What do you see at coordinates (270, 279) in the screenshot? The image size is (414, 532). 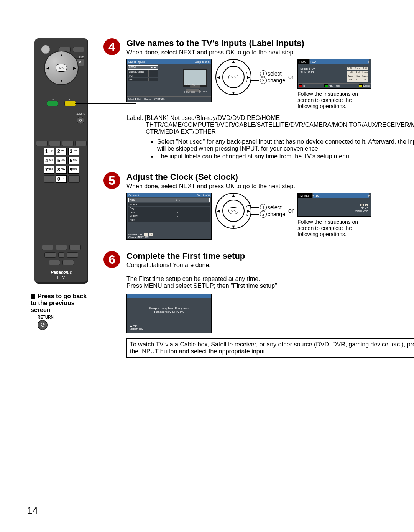 I see `step6-para1: The First time setup can be repeated at …` at bounding box center [270, 279].